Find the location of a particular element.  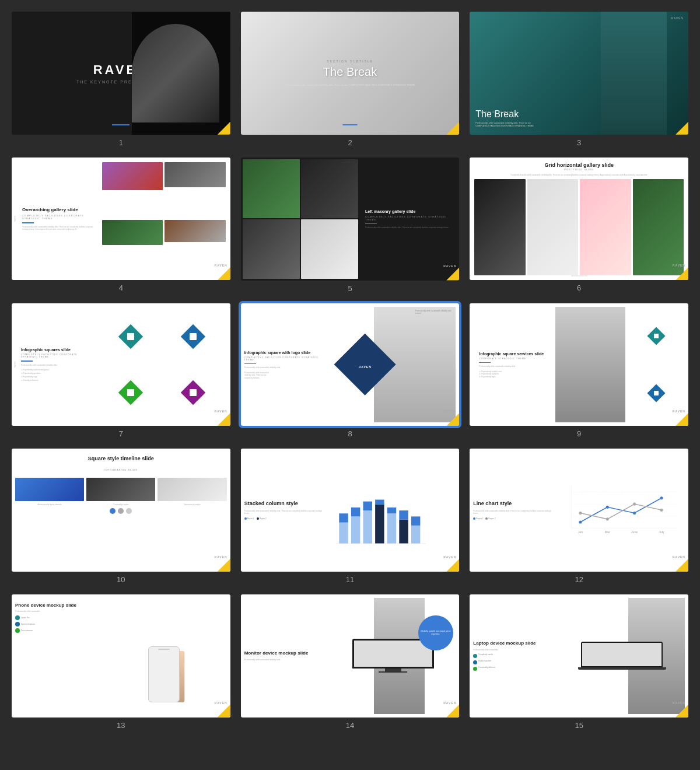

slide-8-diamond-inner: RAVEN is located at coordinates (365, 365).